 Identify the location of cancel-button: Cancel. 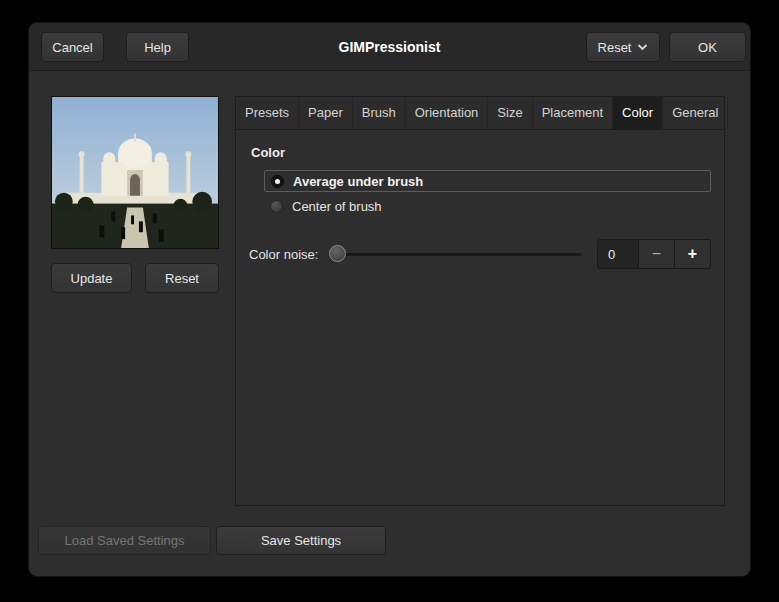
(72, 47).